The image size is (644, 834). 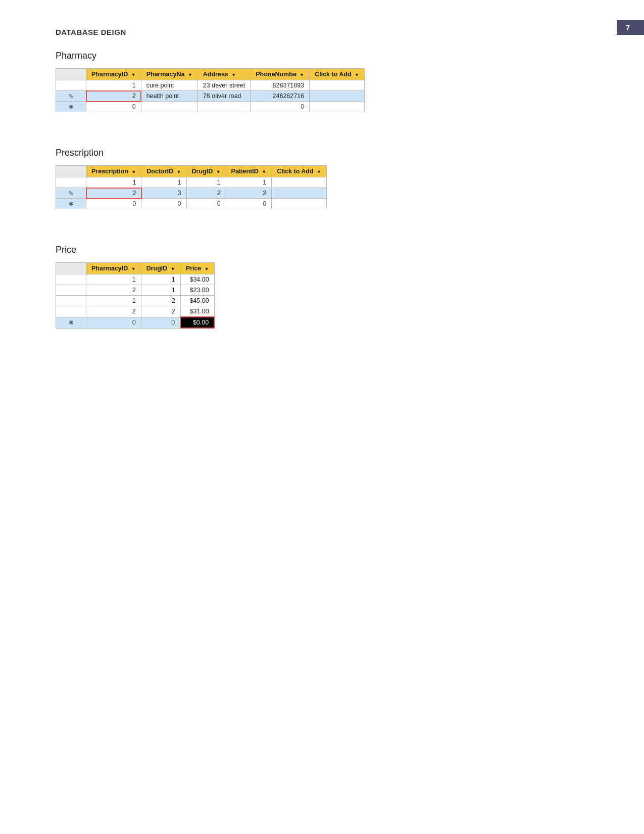 I want to click on cell-price: $31.00, so click(x=197, y=312).